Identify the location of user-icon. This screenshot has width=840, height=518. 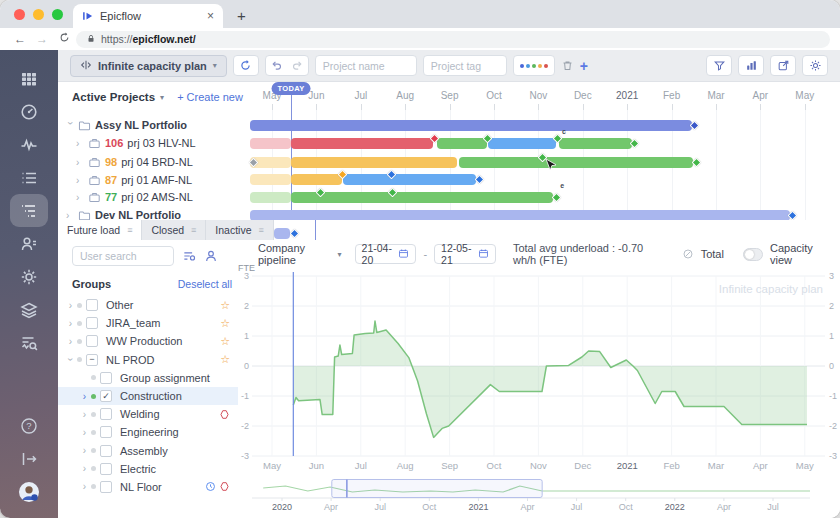
(211, 256).